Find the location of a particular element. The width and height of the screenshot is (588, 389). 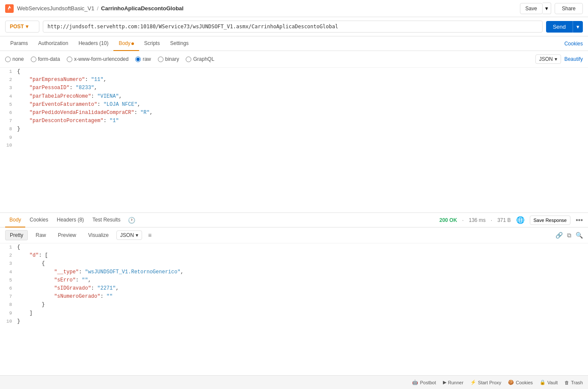

runner-button: ▶ Runner is located at coordinates (453, 382).